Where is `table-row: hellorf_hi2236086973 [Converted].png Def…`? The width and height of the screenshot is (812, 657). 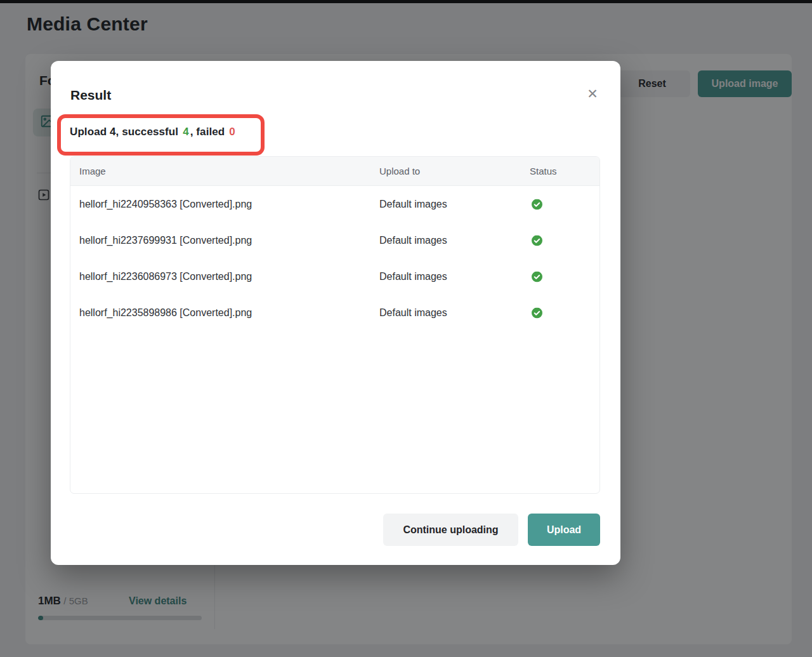
table-row: hellorf_hi2236086973 [Converted].png Def… is located at coordinates (335, 277).